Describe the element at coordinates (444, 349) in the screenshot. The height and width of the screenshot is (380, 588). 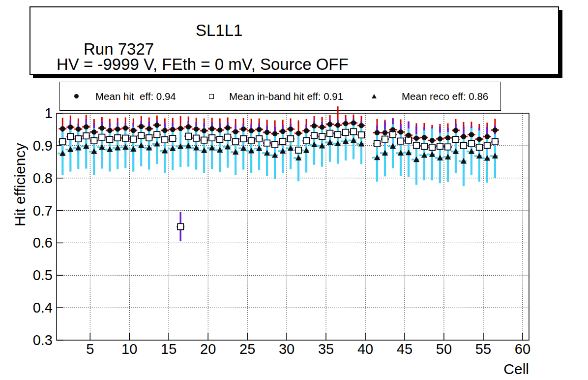
I see `x-tick-label: 50` at that location.